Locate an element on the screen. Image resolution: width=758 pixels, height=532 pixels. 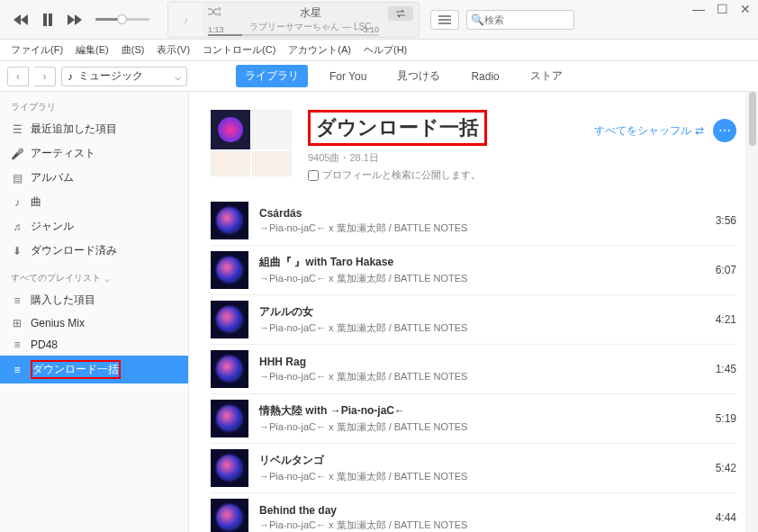
track-row: 情熱大陸 with →Pia-no-jaC←→Pia-no-jaC← x 葉加瀬… is located at coordinates (474, 418).